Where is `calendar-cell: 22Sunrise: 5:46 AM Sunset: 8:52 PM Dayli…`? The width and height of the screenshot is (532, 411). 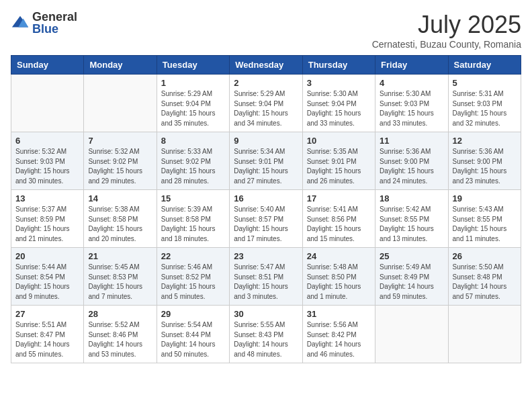
calendar-cell: 22Sunrise: 5:46 AM Sunset: 8:52 PM Dayli… is located at coordinates (193, 277).